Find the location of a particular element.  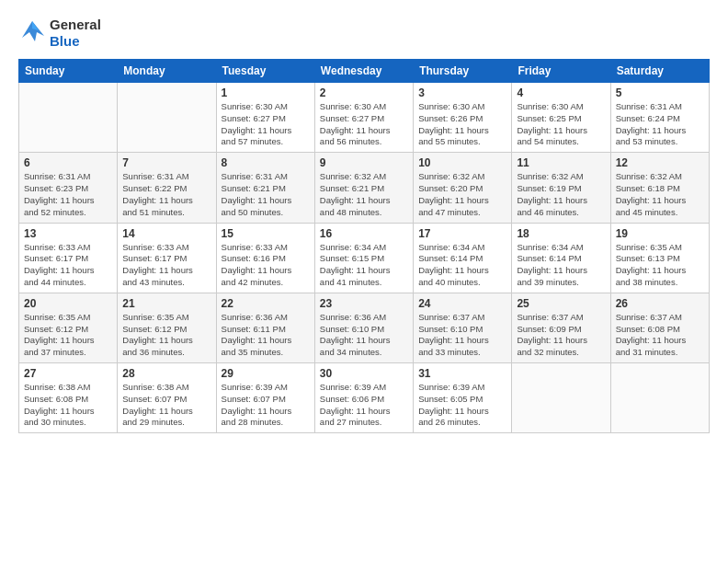

calendar-weekday-monday: Monday is located at coordinates (167, 72).